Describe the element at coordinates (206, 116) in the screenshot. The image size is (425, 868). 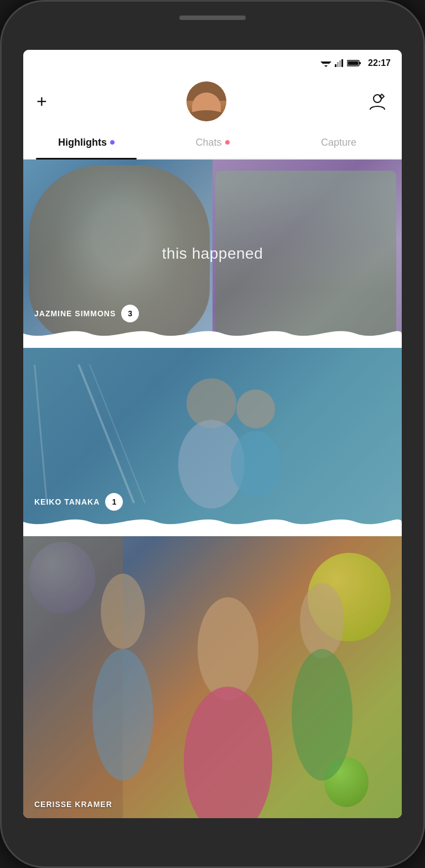
I see `avatar-body` at that location.